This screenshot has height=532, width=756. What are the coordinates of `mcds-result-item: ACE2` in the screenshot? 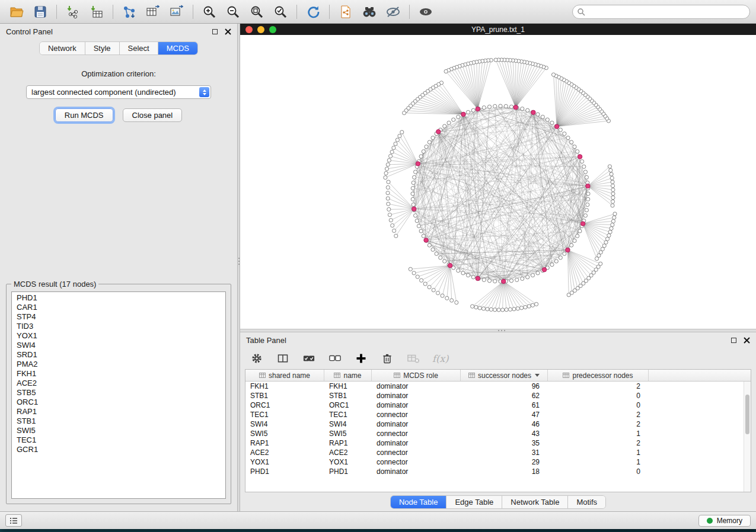 It's located at (119, 383).